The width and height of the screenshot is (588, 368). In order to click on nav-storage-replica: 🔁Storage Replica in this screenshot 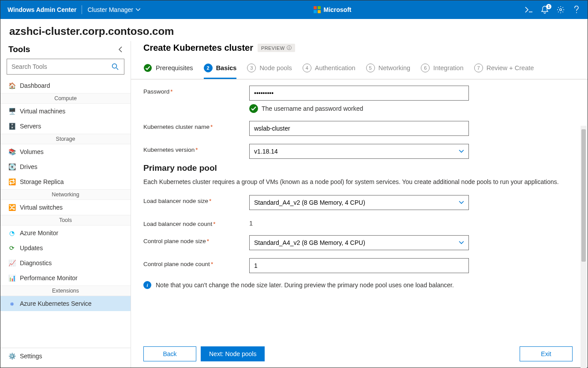, I will do `click(65, 182)`.